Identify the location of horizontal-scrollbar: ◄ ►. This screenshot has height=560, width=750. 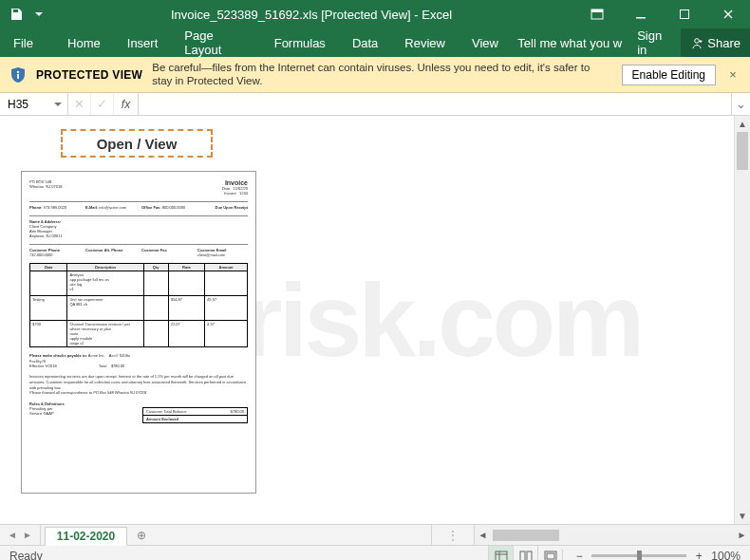
(612, 535).